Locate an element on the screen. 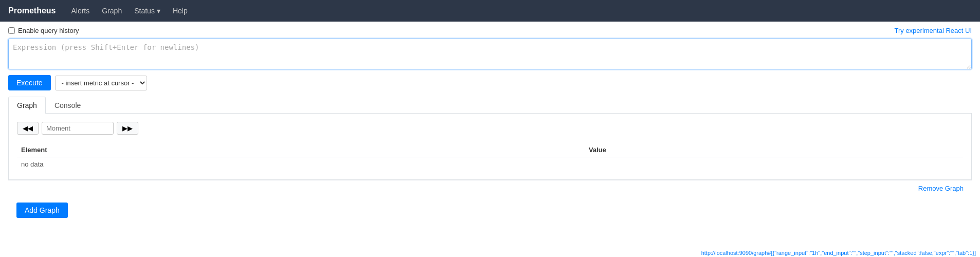  time-back-button: ◀◀ is located at coordinates (28, 128).